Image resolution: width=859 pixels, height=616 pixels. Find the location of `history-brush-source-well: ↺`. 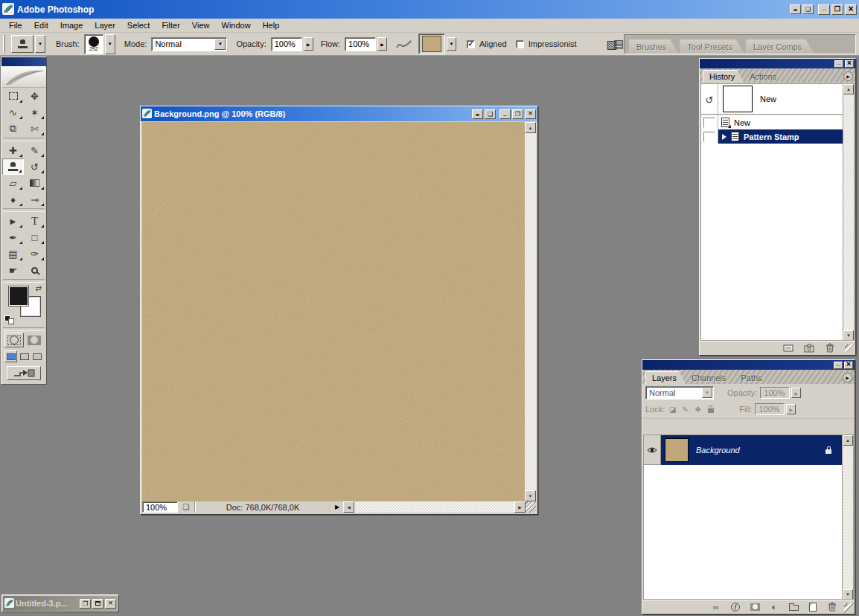

history-brush-source-well: ↺ is located at coordinates (710, 100).